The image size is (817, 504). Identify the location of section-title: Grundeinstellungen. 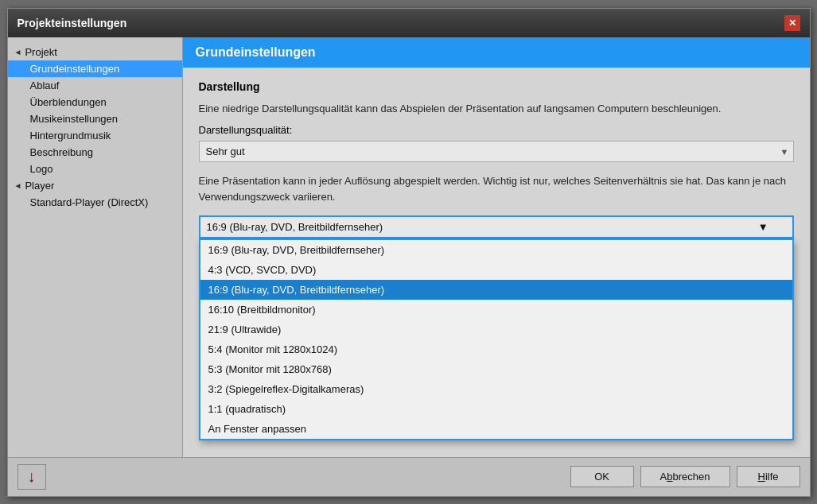
(256, 52).